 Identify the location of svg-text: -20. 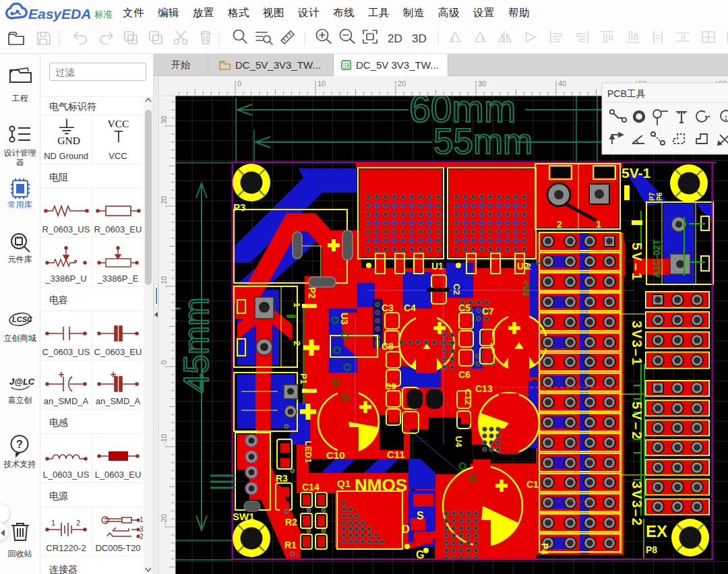
(164, 519).